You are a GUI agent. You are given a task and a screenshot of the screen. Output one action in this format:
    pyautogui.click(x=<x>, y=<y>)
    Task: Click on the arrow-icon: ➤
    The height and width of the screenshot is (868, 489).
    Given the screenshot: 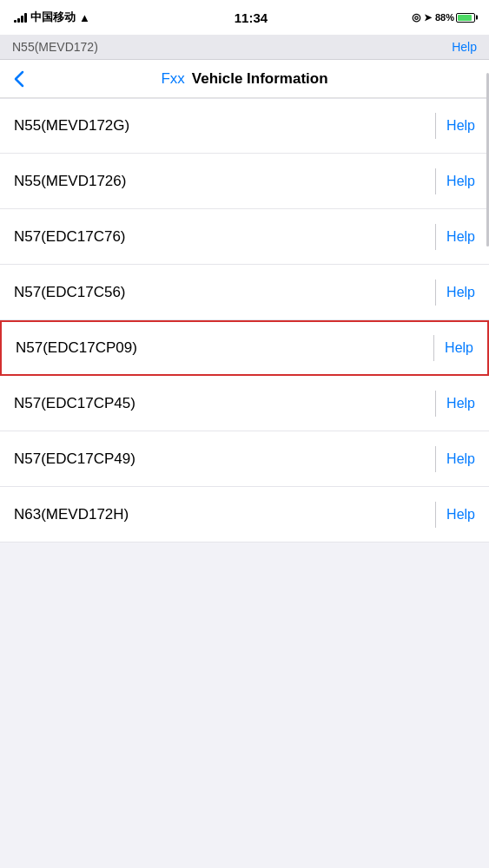 What is the action you would take?
    pyautogui.click(x=427, y=17)
    